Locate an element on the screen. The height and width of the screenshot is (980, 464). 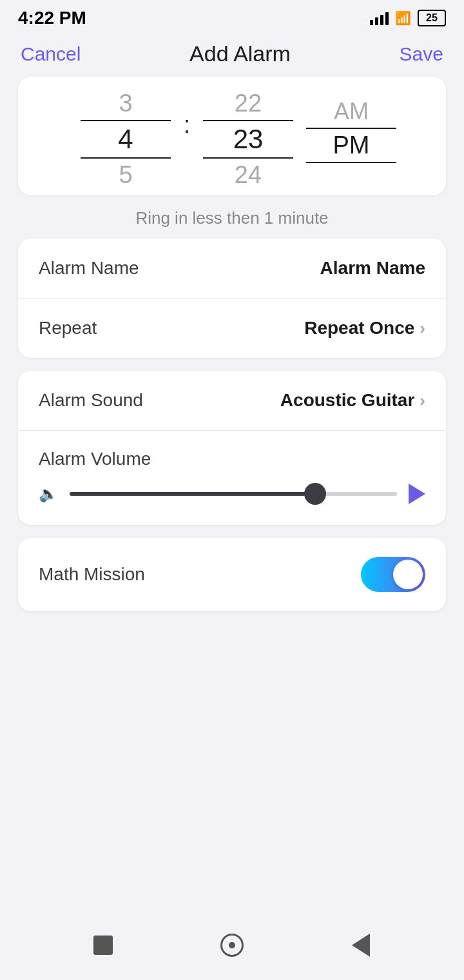
back-icon is located at coordinates (361, 945).